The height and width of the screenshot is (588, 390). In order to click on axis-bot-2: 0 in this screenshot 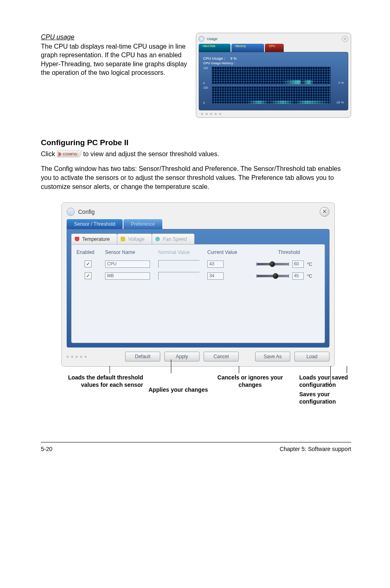, I will do `click(206, 103)`.